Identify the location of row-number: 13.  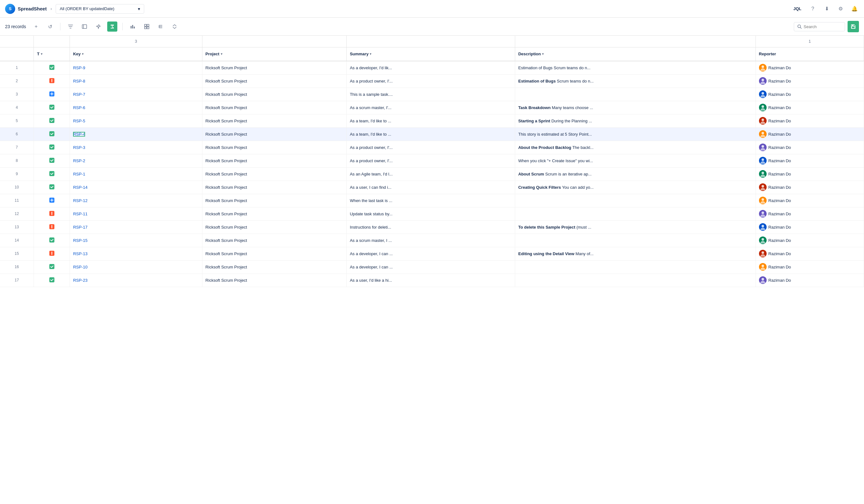
(17, 227).